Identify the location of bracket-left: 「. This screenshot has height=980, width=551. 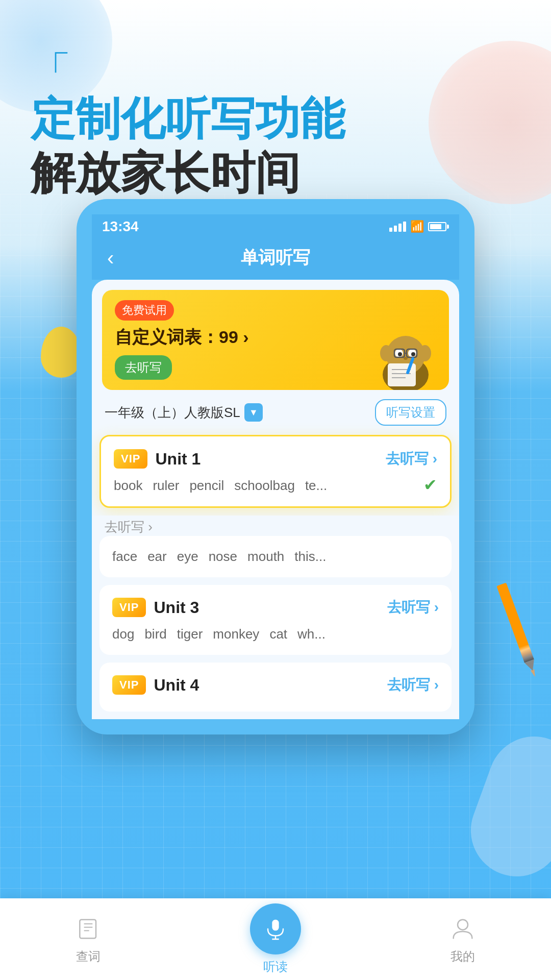
(51, 71).